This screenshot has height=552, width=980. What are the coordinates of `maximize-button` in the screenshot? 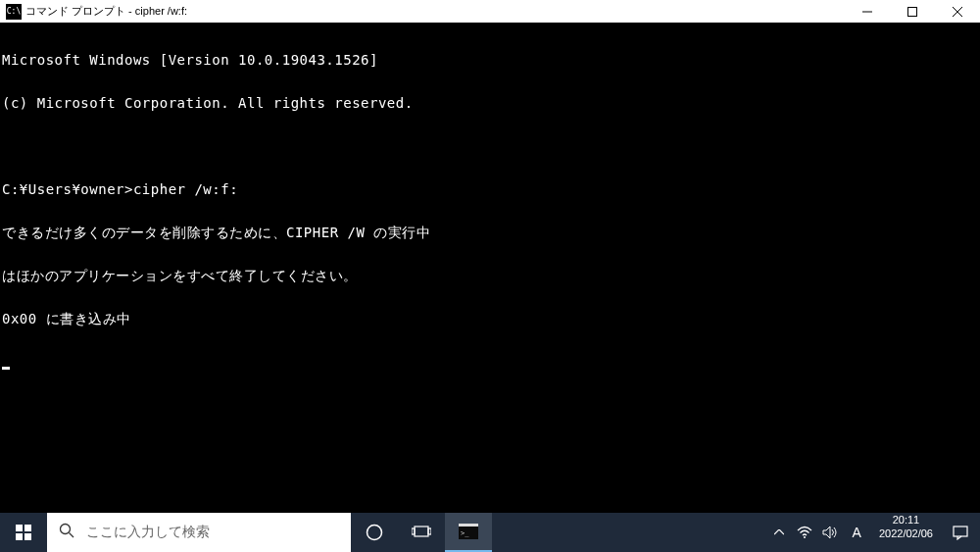 It's located at (912, 12).